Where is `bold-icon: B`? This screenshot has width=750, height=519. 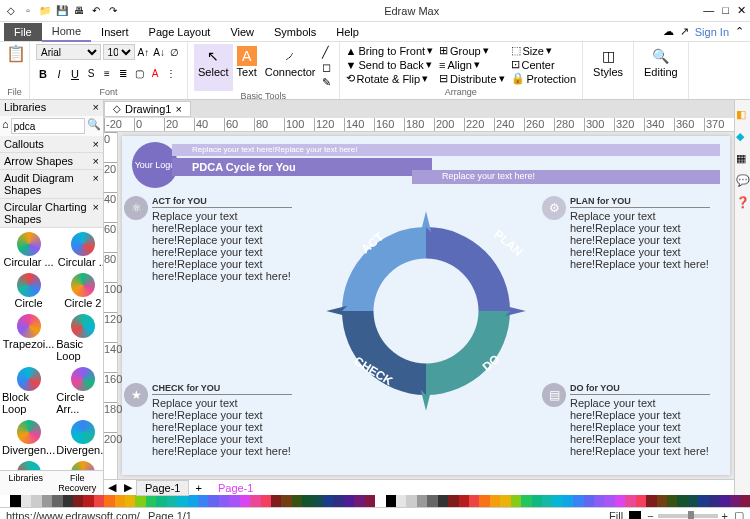
bold-icon: B is located at coordinates (43, 74).